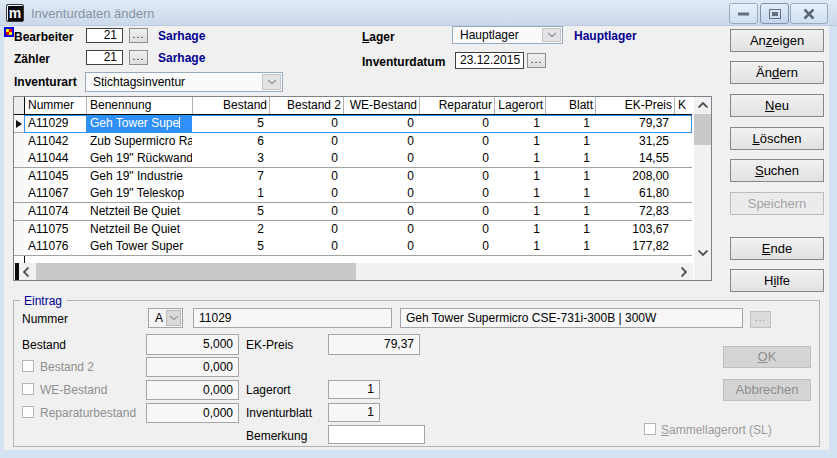 This screenshot has height=458, width=837. I want to click on we-bestand-input: 0,000, so click(192, 390).